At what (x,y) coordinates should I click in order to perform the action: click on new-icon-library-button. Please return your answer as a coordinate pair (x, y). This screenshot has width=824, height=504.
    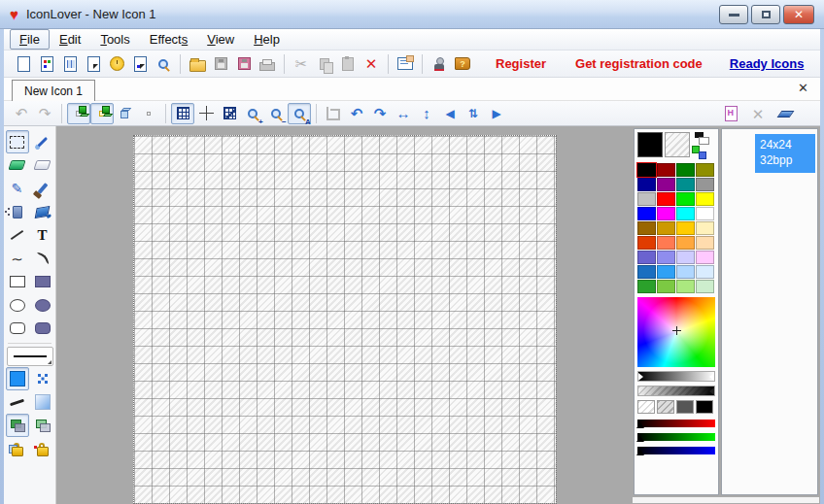
    Looking at the image, I should click on (70, 64).